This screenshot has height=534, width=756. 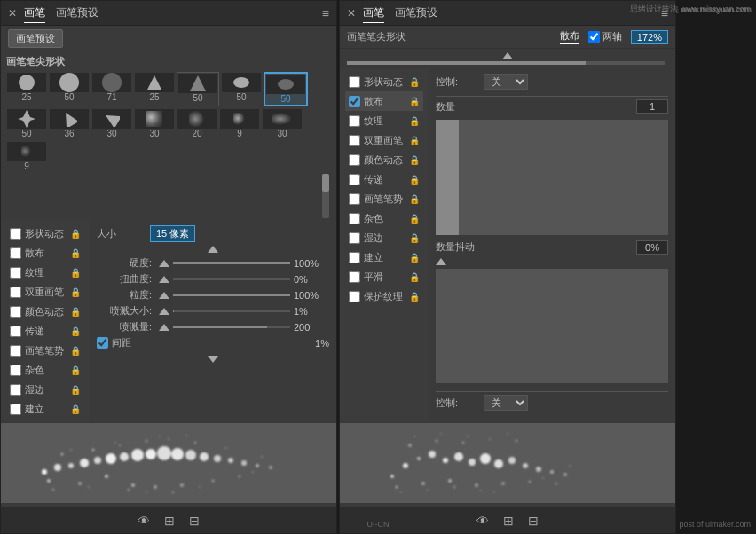 I want to click on brush-thumb-14: 30, so click(x=282, y=124).